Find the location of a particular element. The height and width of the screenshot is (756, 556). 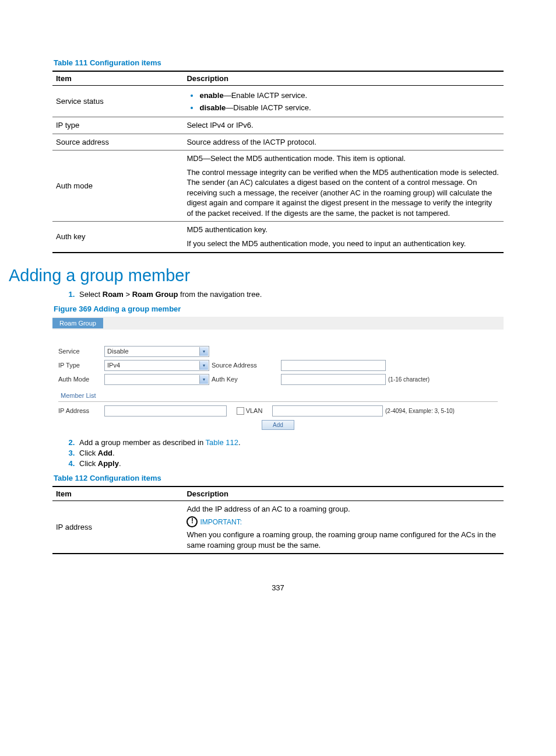

list-item: Click Apply. is located at coordinates (290, 463).